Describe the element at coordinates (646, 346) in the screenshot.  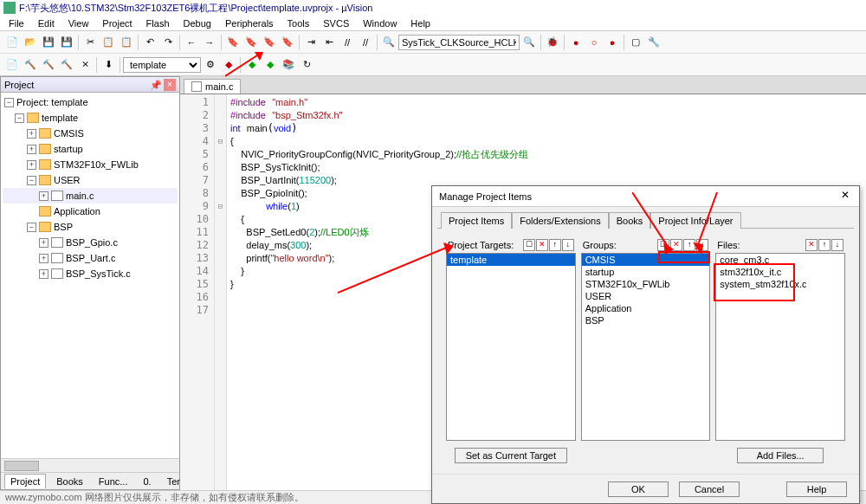
I see `groups-list: CMSIS startup STM32F10x_FWLib USER Appli…` at that location.